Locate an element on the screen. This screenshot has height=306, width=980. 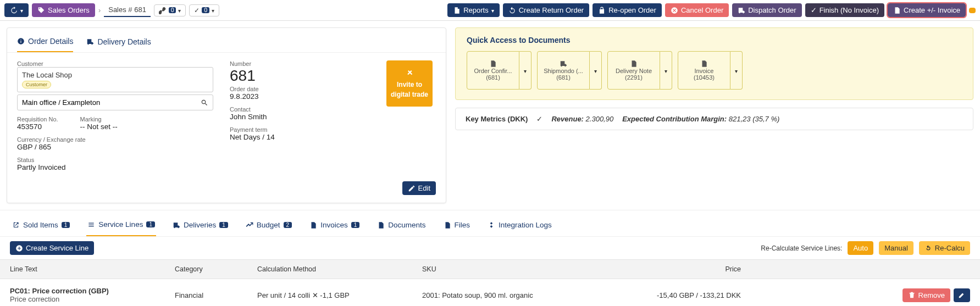
cancel-icon is located at coordinates (674, 10).